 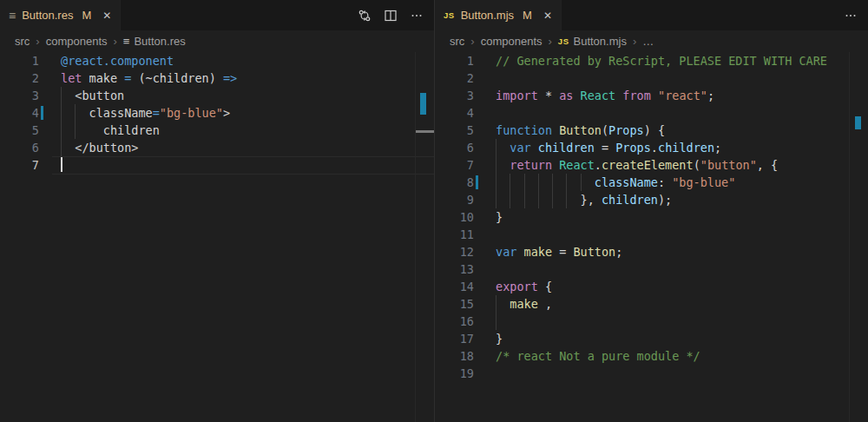 I want to click on code-line: 2let make = (~children) =>, so click(x=217, y=78).